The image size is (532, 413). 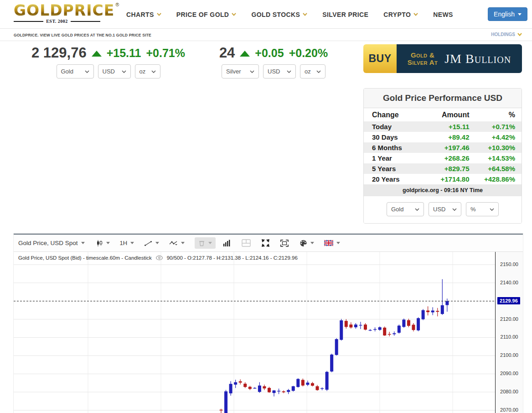 I want to click on chart-language-dropdown, so click(x=332, y=243).